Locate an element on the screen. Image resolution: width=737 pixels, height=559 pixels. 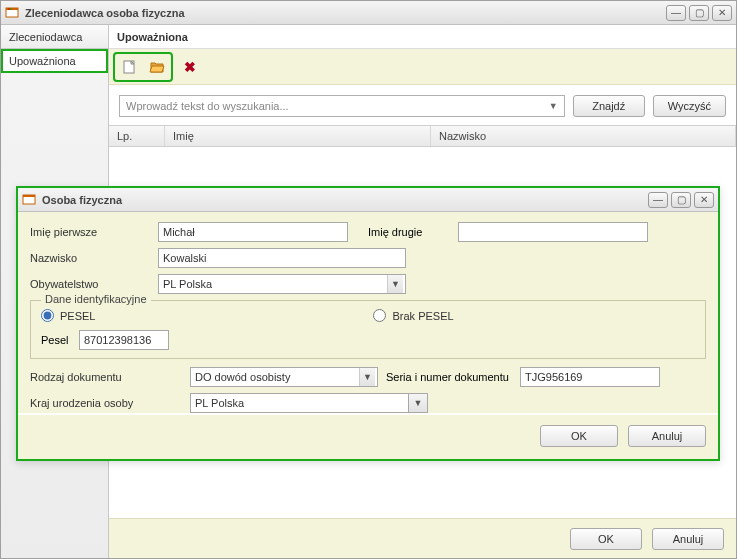
label-obywatelstwo: Obywatelstwo is located at coordinates (94, 284).